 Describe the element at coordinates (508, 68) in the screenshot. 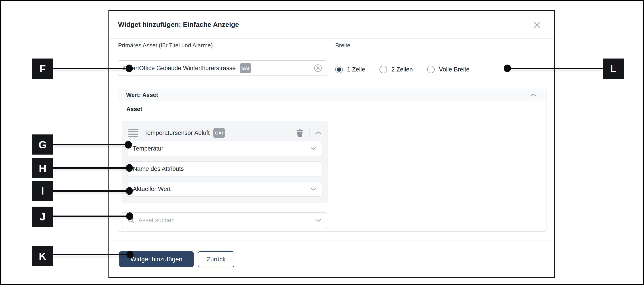

I see `annotation-dot-L` at that location.